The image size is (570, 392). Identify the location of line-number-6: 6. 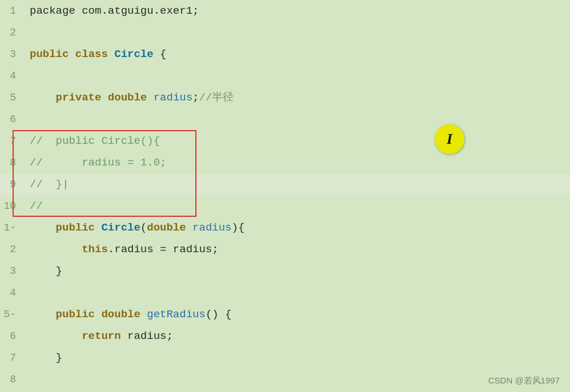
(11, 119).